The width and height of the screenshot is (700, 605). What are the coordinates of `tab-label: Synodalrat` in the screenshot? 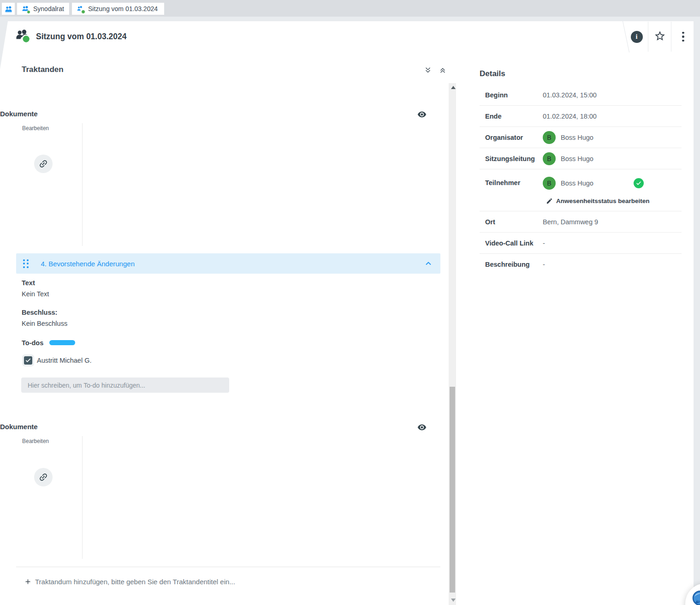 It's located at (49, 9).